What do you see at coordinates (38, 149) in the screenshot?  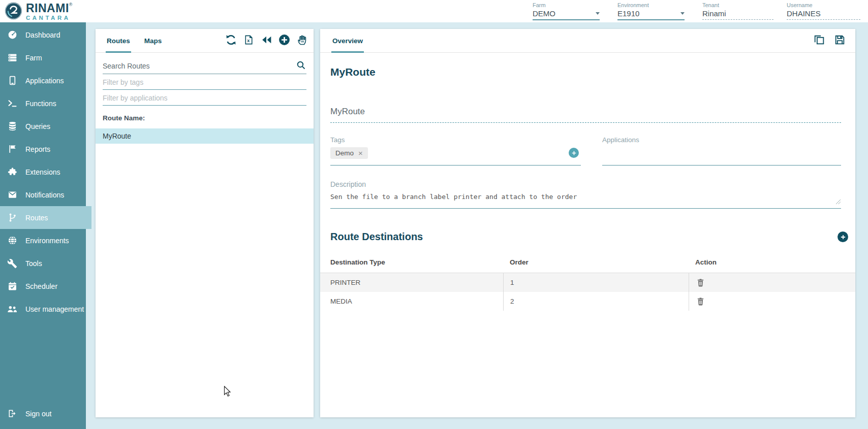 I see `sidebar-item-label: Reports` at bounding box center [38, 149].